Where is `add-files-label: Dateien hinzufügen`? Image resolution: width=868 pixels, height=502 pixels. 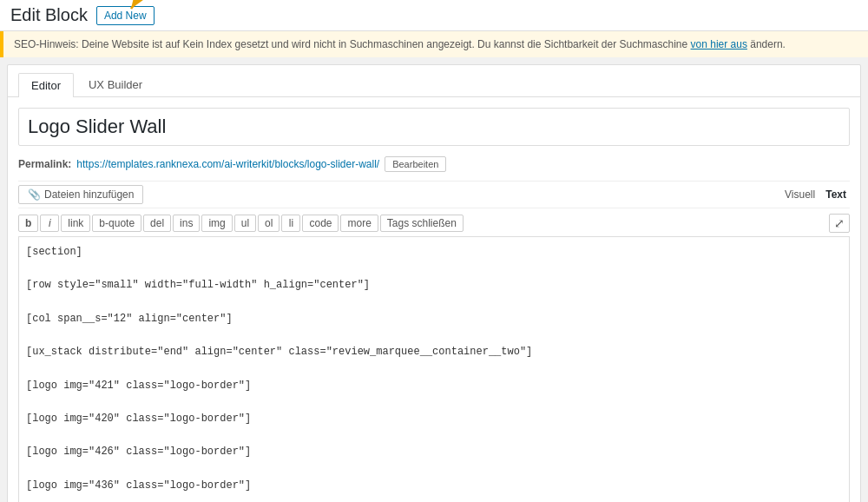
add-files-label: Dateien hinzufügen is located at coordinates (89, 195).